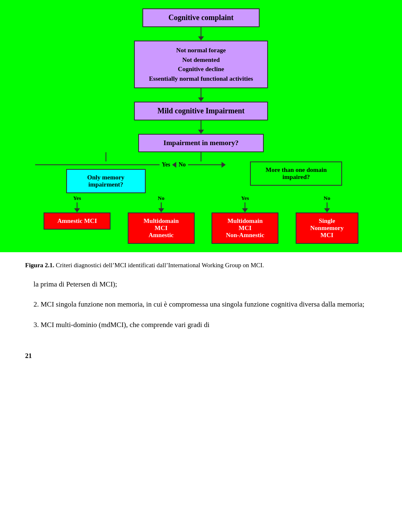 This screenshot has width=402, height=532. Describe the element at coordinates (182, 165) in the screenshot. I see `no-label-top-right: No` at that location.